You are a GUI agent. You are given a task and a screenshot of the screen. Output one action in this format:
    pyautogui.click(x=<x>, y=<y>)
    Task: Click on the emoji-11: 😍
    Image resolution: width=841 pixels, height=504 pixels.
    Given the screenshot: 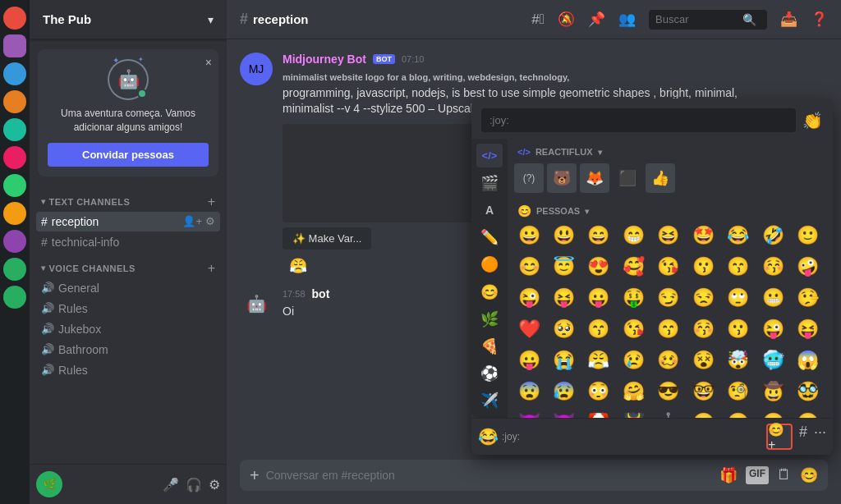 What is the action you would take?
    pyautogui.click(x=599, y=267)
    